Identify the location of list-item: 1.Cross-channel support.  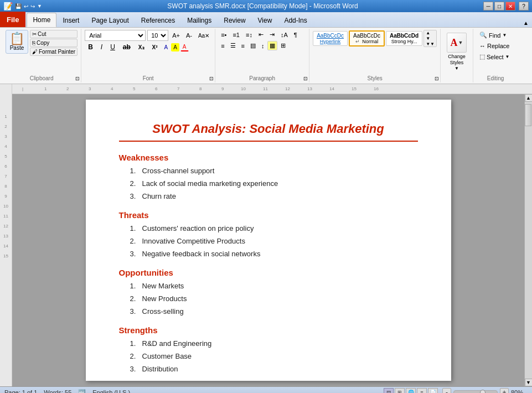
(274, 170).